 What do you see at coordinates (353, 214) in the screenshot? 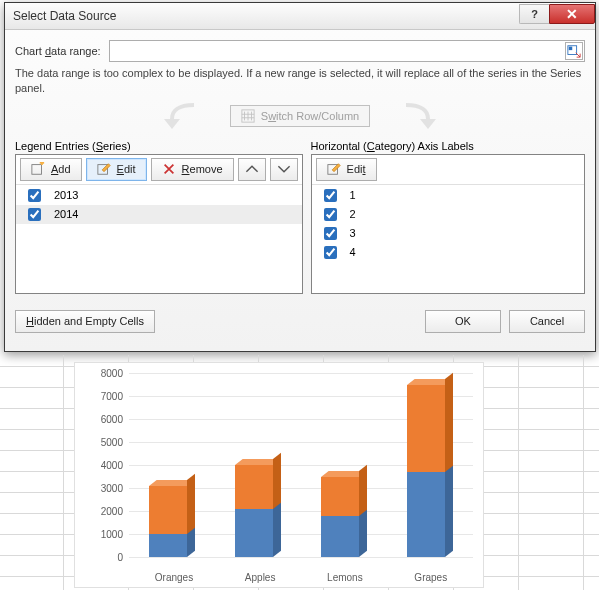
I see `category-item-label: 2` at bounding box center [353, 214].